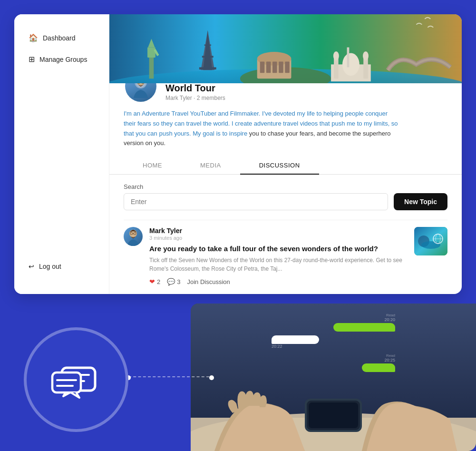 The width and height of the screenshot is (476, 451). Describe the element at coordinates (420, 202) in the screenshot. I see `new-topic-button: New Topic` at that location.